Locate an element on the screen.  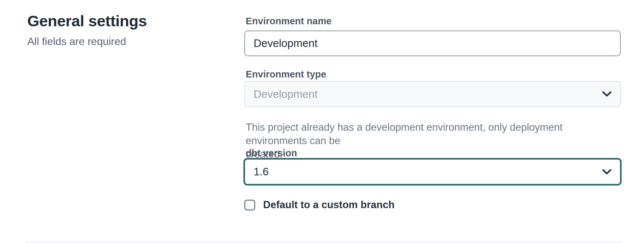
dbt-version-label: dbt version is located at coordinates (271, 153).